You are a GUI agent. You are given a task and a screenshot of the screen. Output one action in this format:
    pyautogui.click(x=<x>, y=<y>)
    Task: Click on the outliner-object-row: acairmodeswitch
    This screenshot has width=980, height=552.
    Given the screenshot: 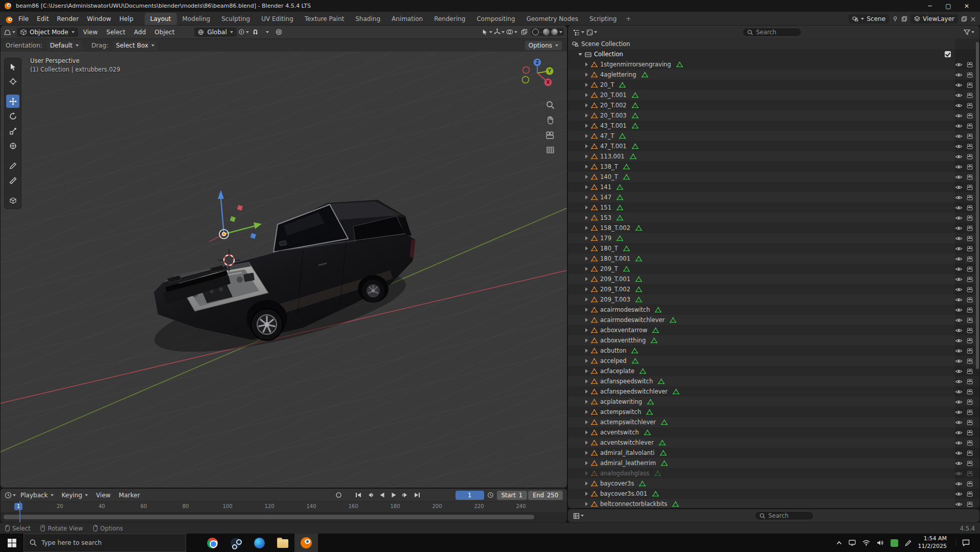 What is the action you would take?
    pyautogui.click(x=774, y=310)
    